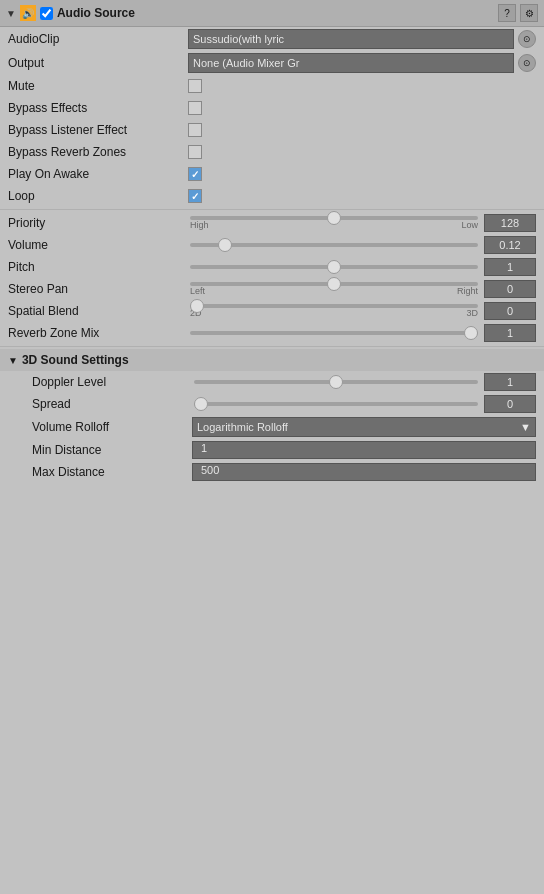 This screenshot has width=544, height=894. Describe the element at coordinates (98, 267) in the screenshot. I see `pitch-label: Pitch` at that location.